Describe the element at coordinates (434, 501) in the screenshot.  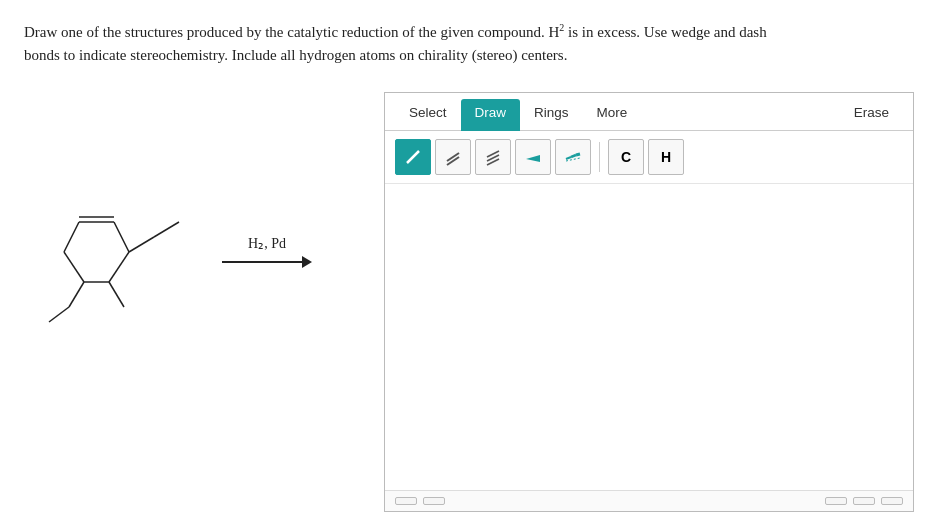
I see `bottom-left-btn2` at that location.